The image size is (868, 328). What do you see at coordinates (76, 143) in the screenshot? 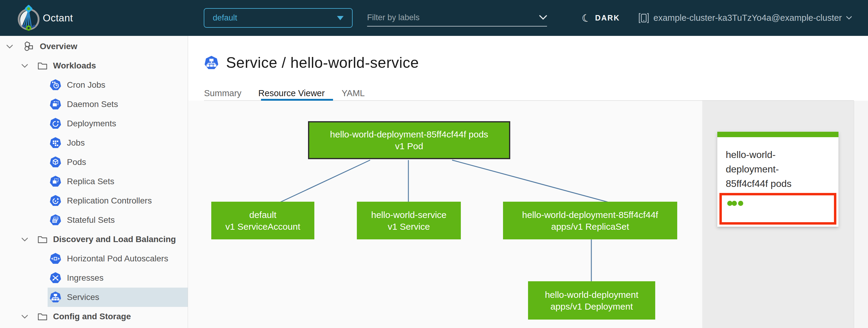
I see `sidebar-item-label: Jobs` at bounding box center [76, 143].